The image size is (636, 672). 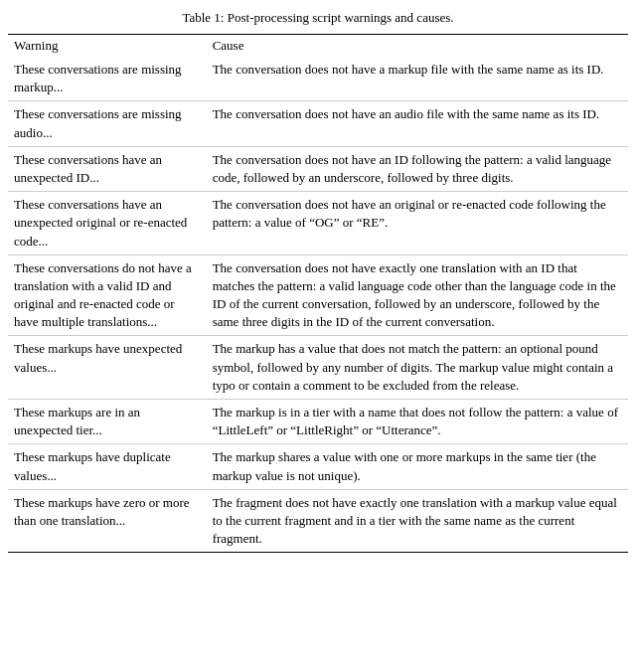 I want to click on cell-cause: The conversation does not have a markup …, so click(x=417, y=80).